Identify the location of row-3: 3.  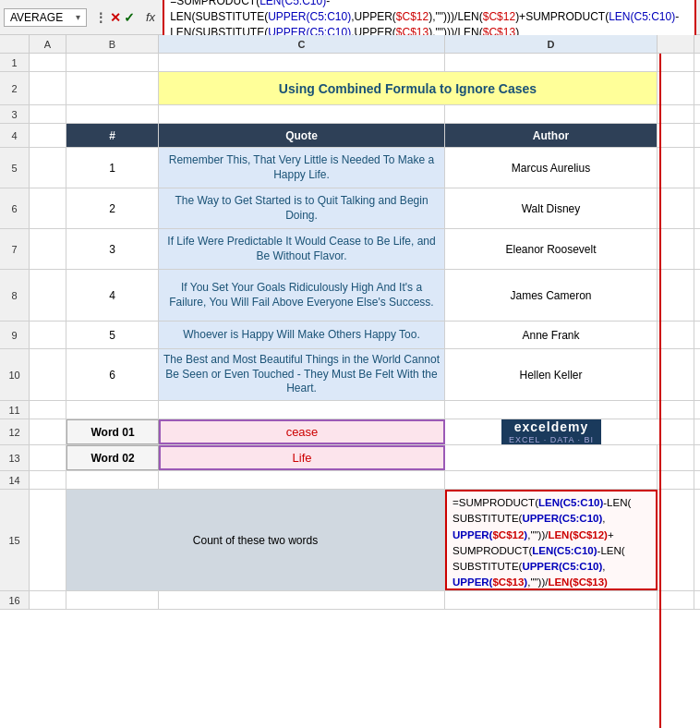
(350, 115).